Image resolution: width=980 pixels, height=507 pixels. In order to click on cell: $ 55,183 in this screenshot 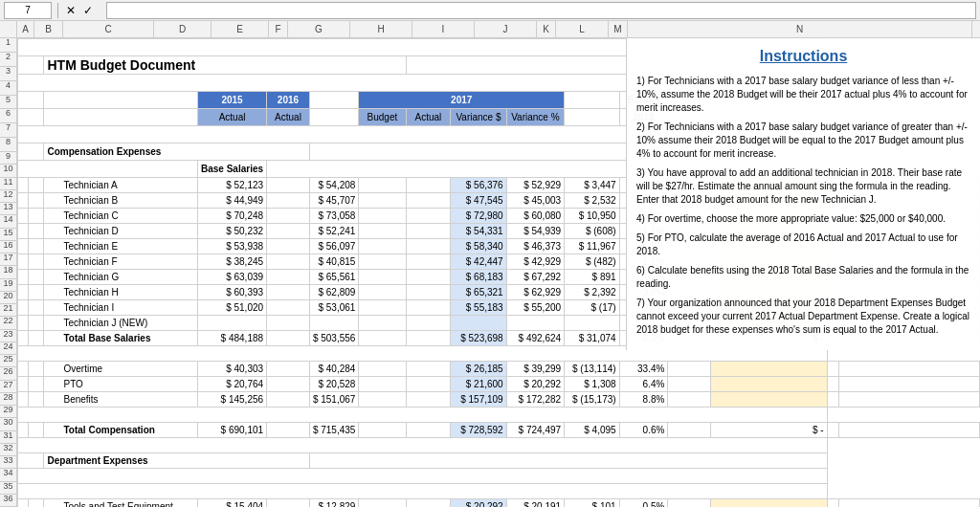, I will do `click(479, 308)`.